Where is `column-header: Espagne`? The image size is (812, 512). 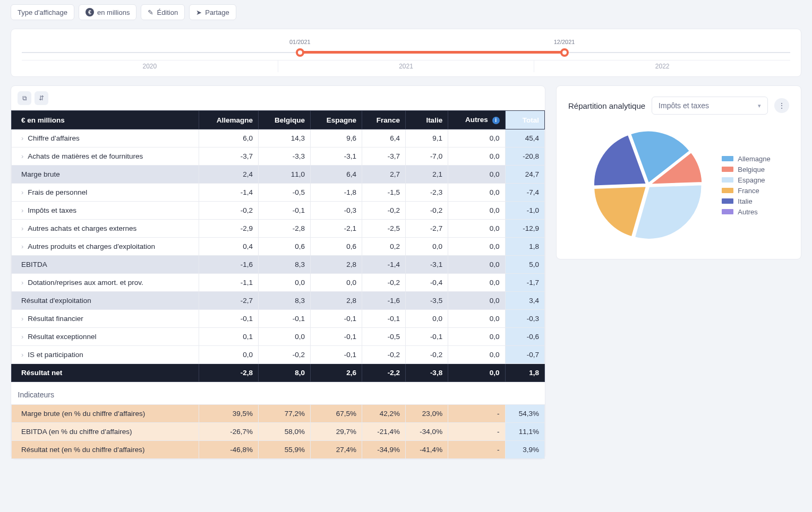
column-header: Espagne is located at coordinates (337, 120).